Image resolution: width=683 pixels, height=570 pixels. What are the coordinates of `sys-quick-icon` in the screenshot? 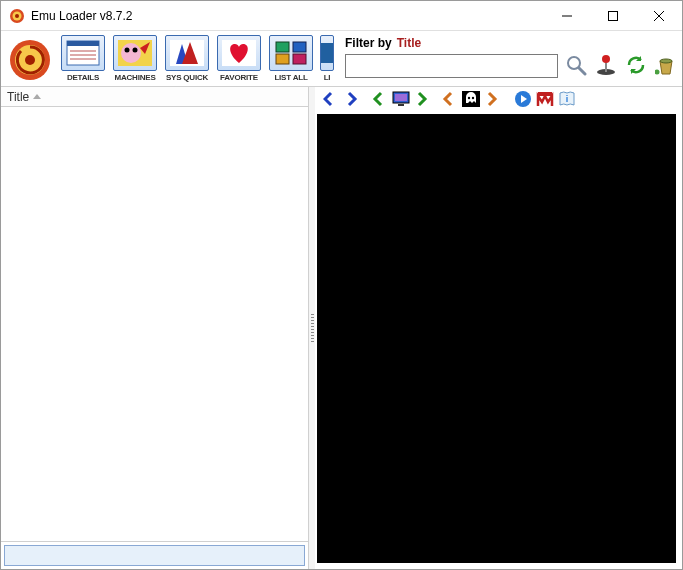 It's located at (187, 53).